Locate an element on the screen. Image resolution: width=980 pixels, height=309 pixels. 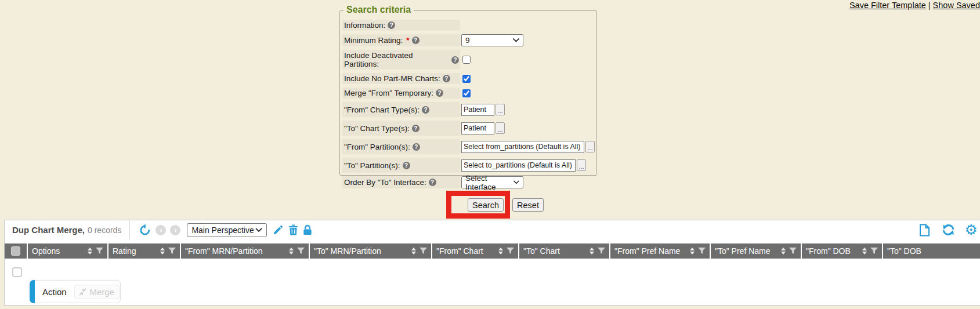
settings-button: ⚙ is located at coordinates (971, 230).